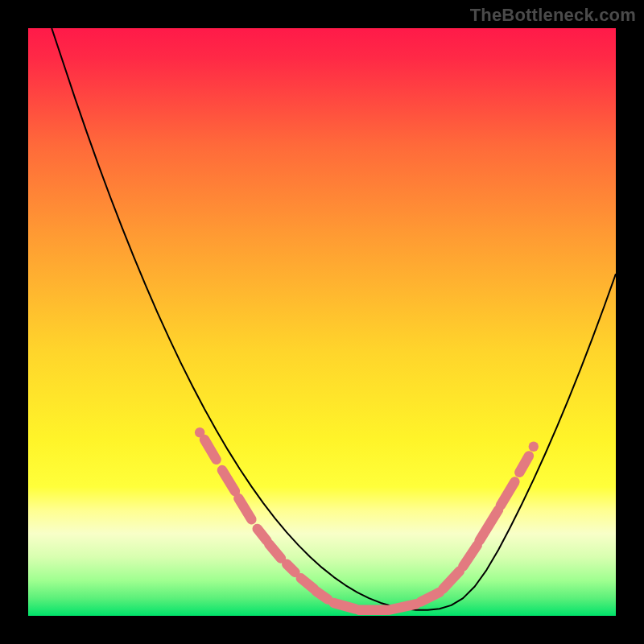 This screenshot has height=644, width=644. I want to click on watermark-text: TheBottleneck.com, so click(553, 15).